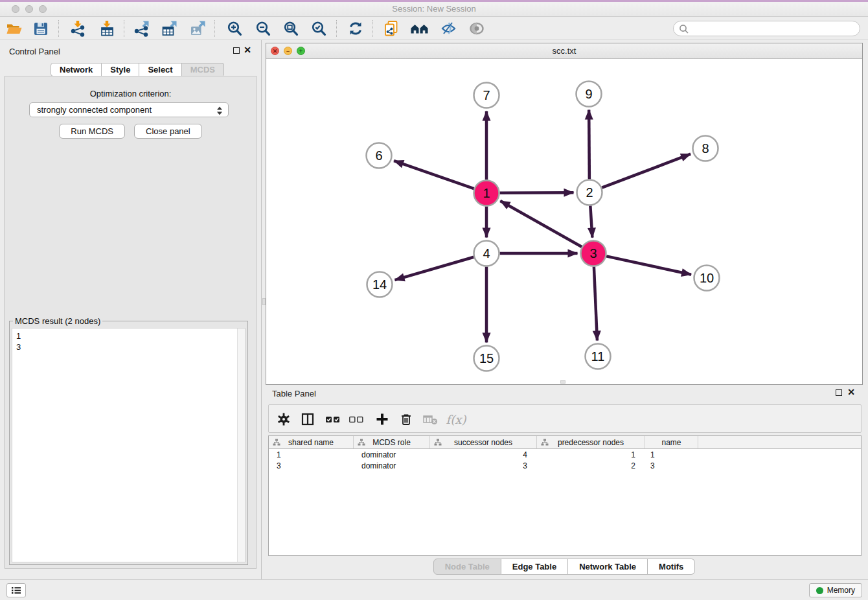  Describe the element at coordinates (76, 70) in the screenshot. I see `tab-network: Network` at that location.